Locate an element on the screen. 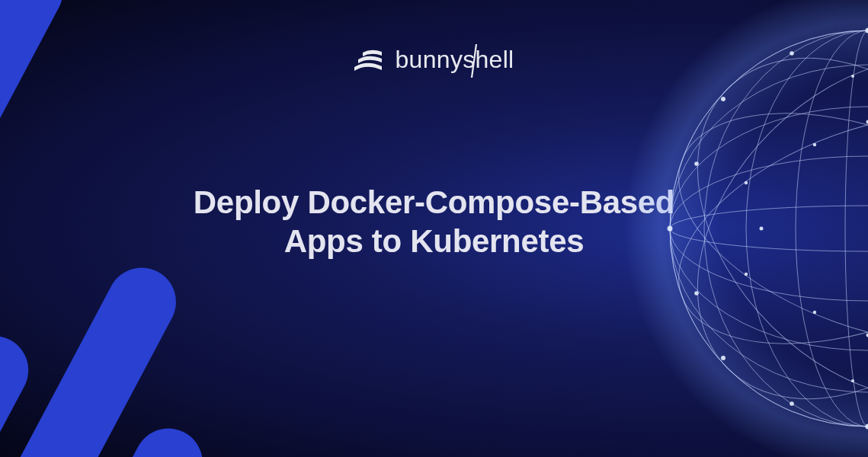  headline-line-2: Apps to Kubernetes is located at coordinates (434, 241).